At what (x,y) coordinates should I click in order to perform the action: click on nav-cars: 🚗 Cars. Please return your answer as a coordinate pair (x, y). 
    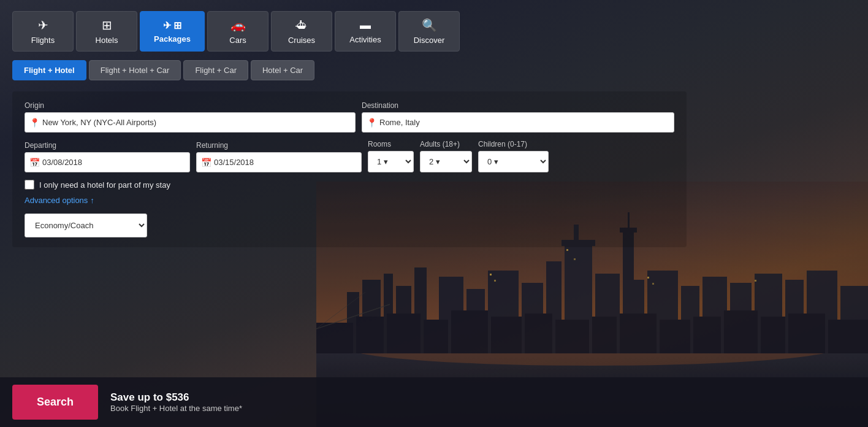
    Looking at the image, I should click on (238, 31).